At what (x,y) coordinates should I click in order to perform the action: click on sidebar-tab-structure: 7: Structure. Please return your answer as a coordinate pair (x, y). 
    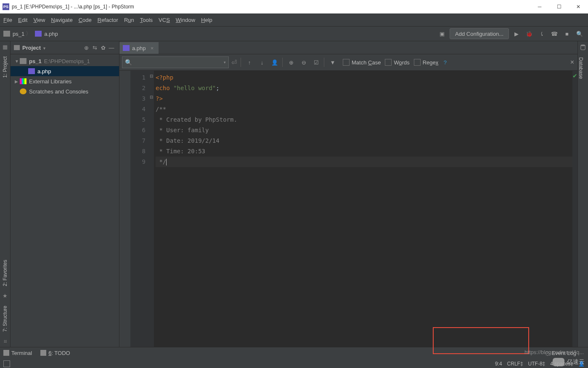
    Looking at the image, I should click on (5, 319).